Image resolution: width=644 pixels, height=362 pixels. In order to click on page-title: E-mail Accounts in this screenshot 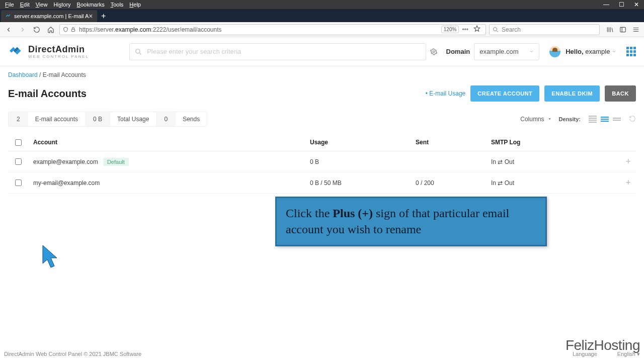, I will do `click(47, 94)`.